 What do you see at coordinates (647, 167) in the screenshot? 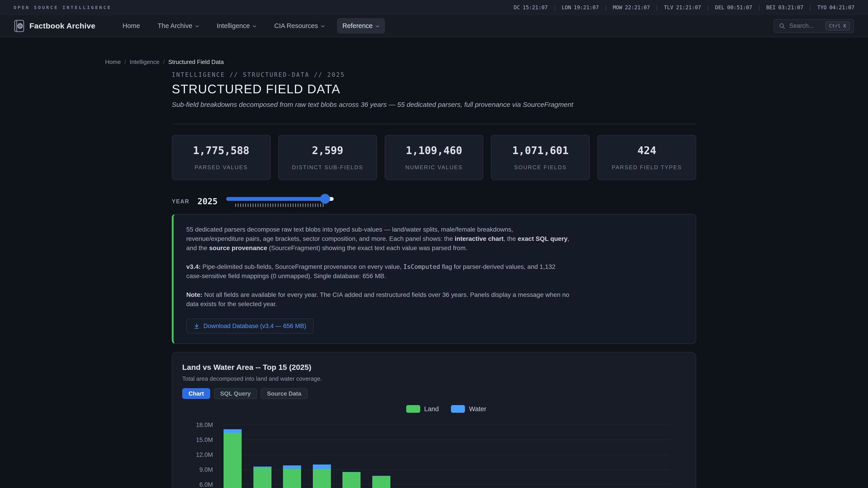
I see `stat-label: PARSED FIELD TYPES` at bounding box center [647, 167].